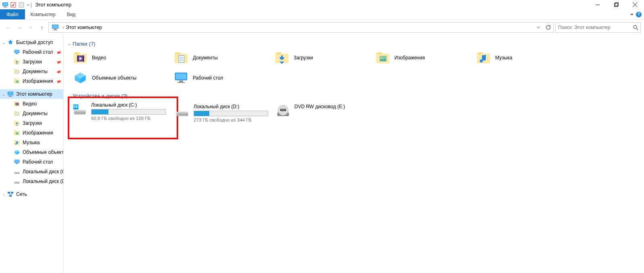 This screenshot has width=644, height=273. What do you see at coordinates (548, 27) in the screenshot?
I see `refresh-button` at bounding box center [548, 27].